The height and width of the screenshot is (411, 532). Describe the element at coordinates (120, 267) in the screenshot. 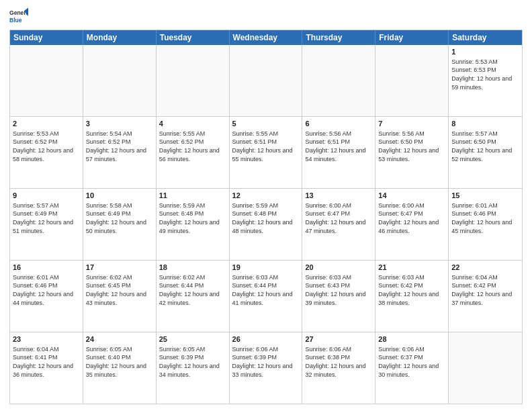

I see `day-number: 17` at that location.